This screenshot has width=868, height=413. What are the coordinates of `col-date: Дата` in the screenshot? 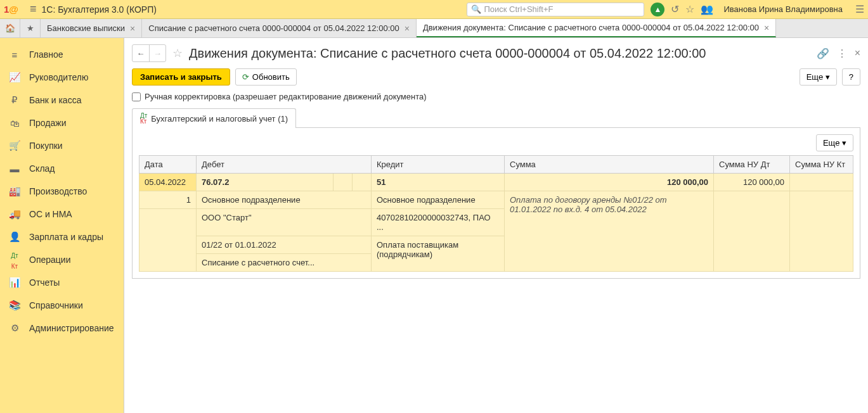 It's located at (168, 165).